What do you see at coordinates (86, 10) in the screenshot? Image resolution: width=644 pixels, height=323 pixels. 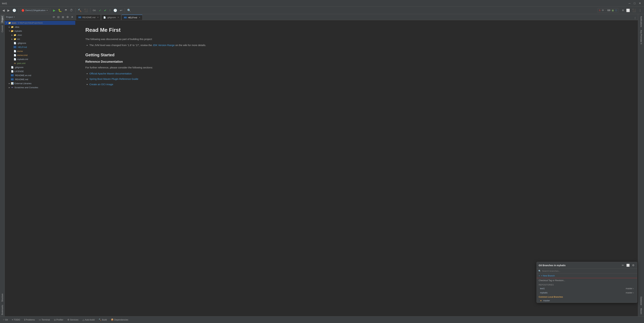 I see `stop-button: ⬛` at bounding box center [86, 10].